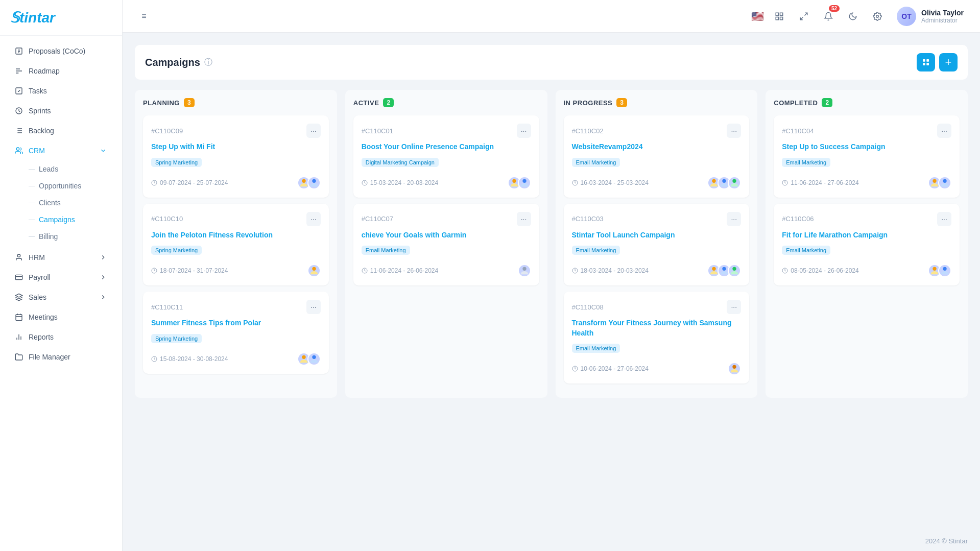  What do you see at coordinates (61, 297) in the screenshot?
I see `sidebar-item-sales: Sales` at bounding box center [61, 297].